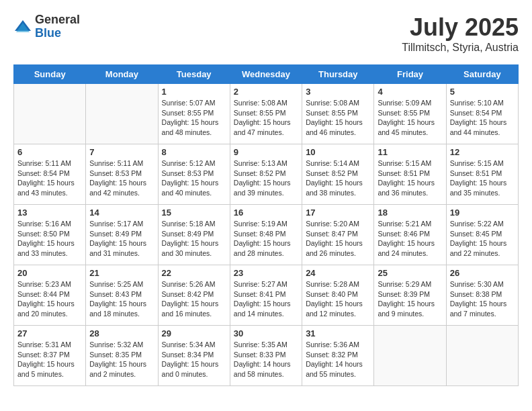 The width and height of the screenshot is (532, 411). What do you see at coordinates (410, 239) in the screenshot?
I see `cell-text: Sunrise: 5:21 AMSunset: 8:46 PMDaylight:…` at bounding box center [410, 239].